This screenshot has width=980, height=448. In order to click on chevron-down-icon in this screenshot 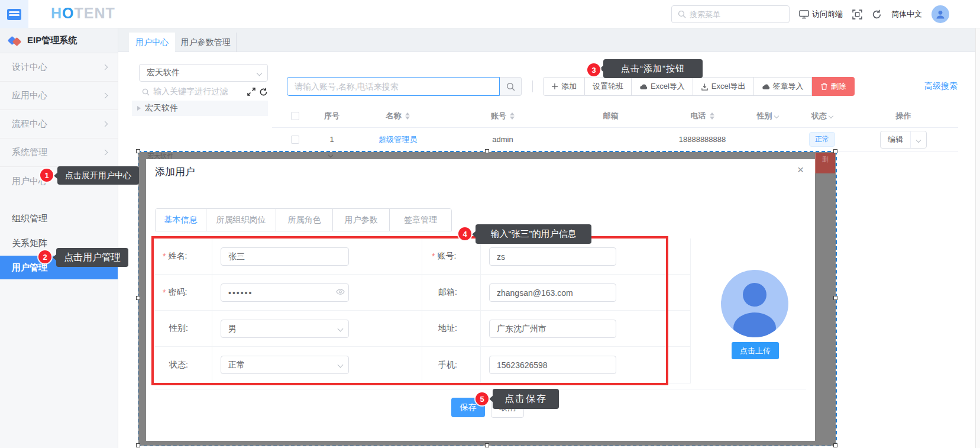, I will do `click(341, 365)`.